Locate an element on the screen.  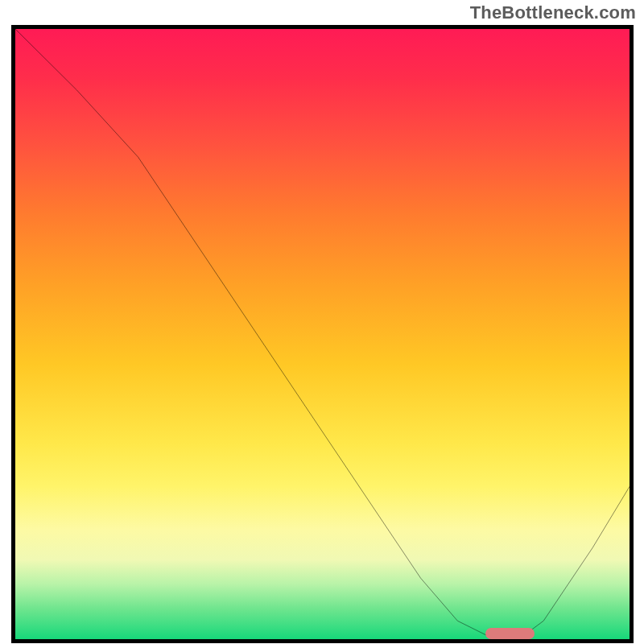
optimal-range-marker is located at coordinates (510, 634).